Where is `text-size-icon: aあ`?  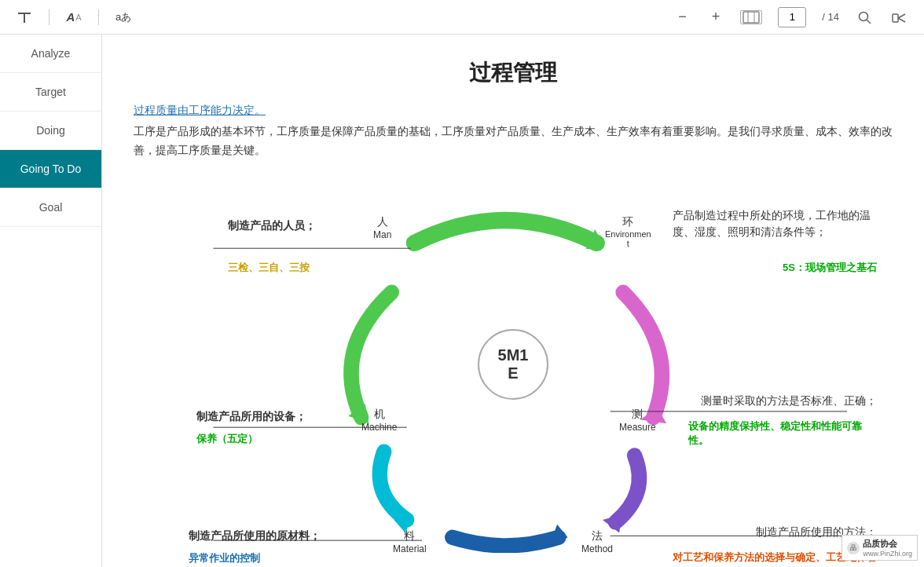
text-size-icon: aあ is located at coordinates (123, 17).